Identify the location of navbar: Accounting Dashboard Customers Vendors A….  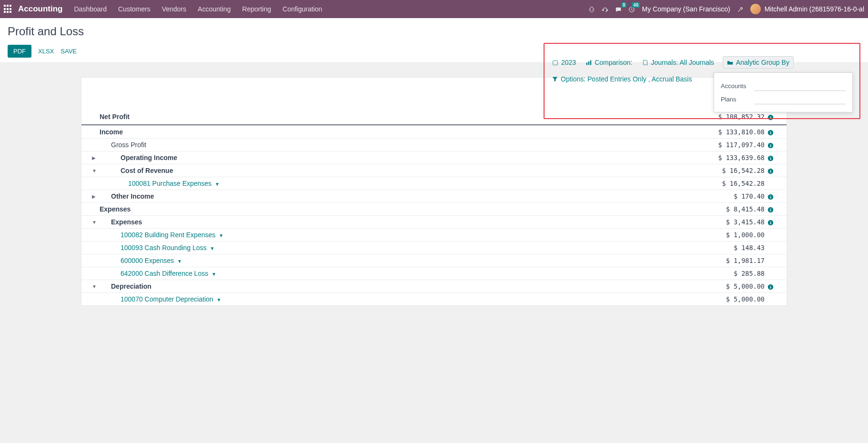
(434, 9).